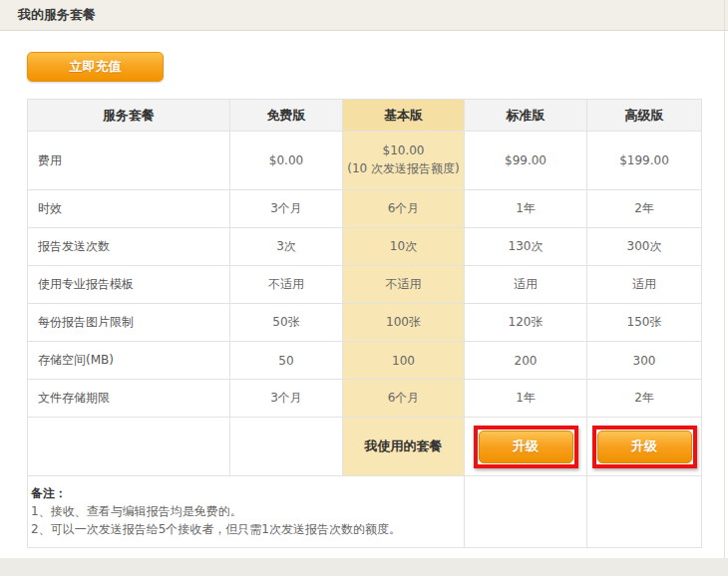 The height and width of the screenshot is (576, 728). I want to click on row-label: 费用, so click(130, 161).